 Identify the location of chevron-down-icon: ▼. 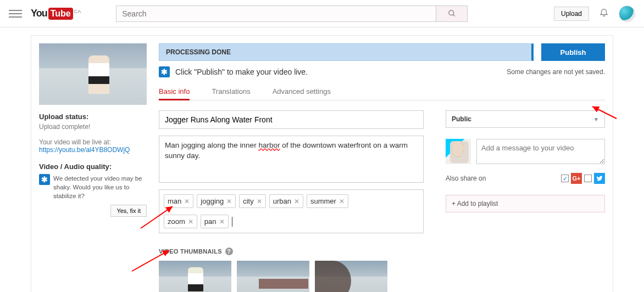
(596, 120).